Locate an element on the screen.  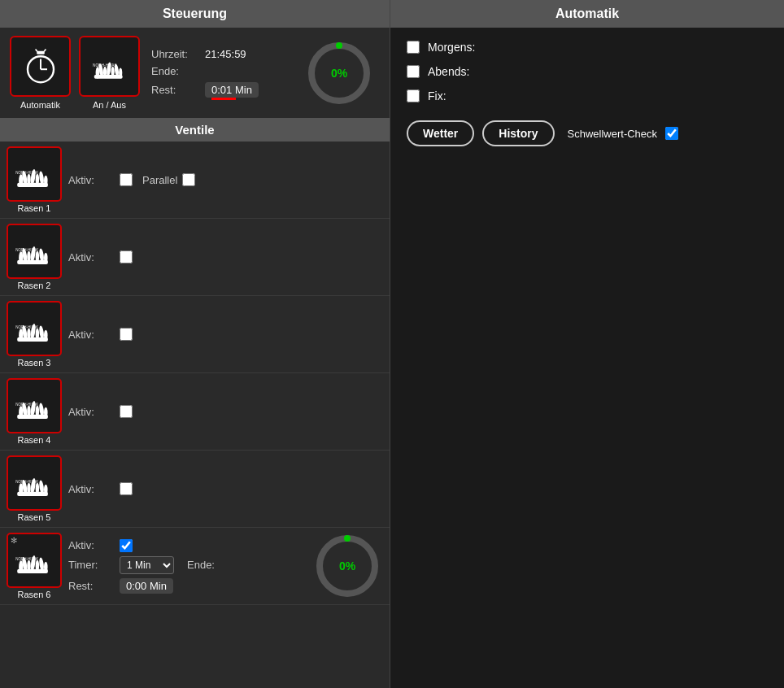
progress-pct-bottom: 0% is located at coordinates (347, 566).